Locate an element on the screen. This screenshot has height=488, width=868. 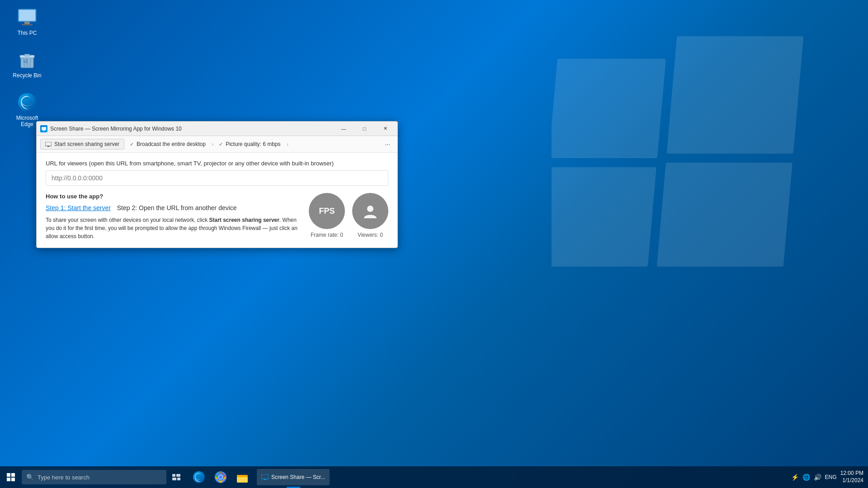
start-sharing-label: Start screen sharing server is located at coordinates (87, 144).